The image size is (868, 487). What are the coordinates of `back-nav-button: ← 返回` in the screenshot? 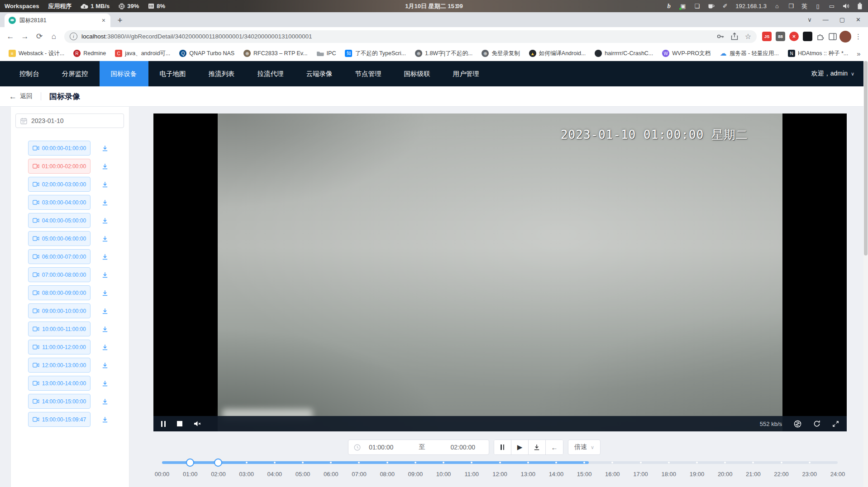 It's located at (21, 96).